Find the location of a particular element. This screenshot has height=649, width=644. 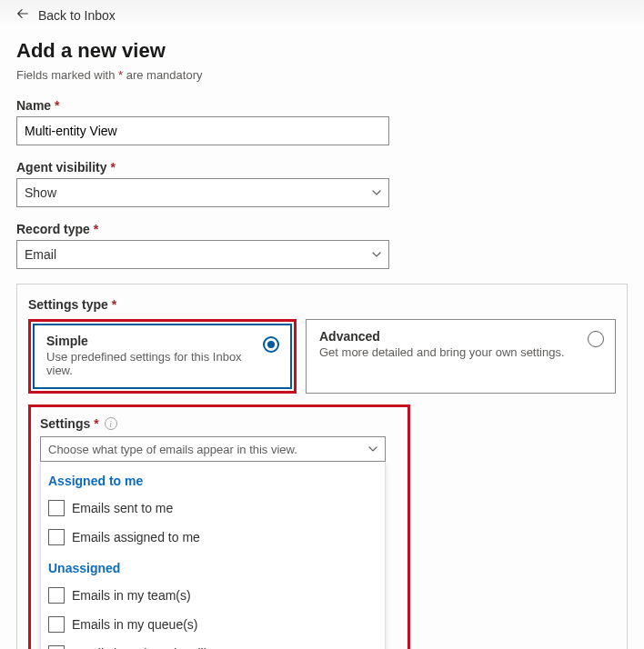

radio-unchecked-icon is located at coordinates (596, 339).